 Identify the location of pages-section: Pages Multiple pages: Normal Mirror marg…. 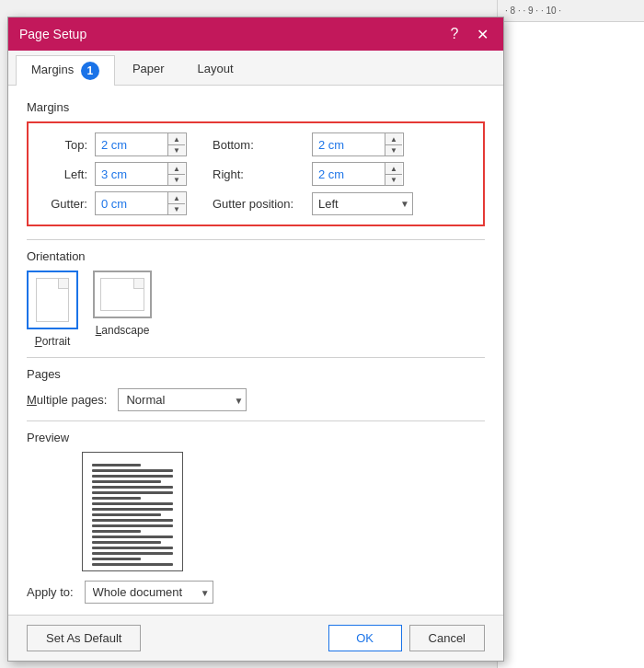
(256, 389).